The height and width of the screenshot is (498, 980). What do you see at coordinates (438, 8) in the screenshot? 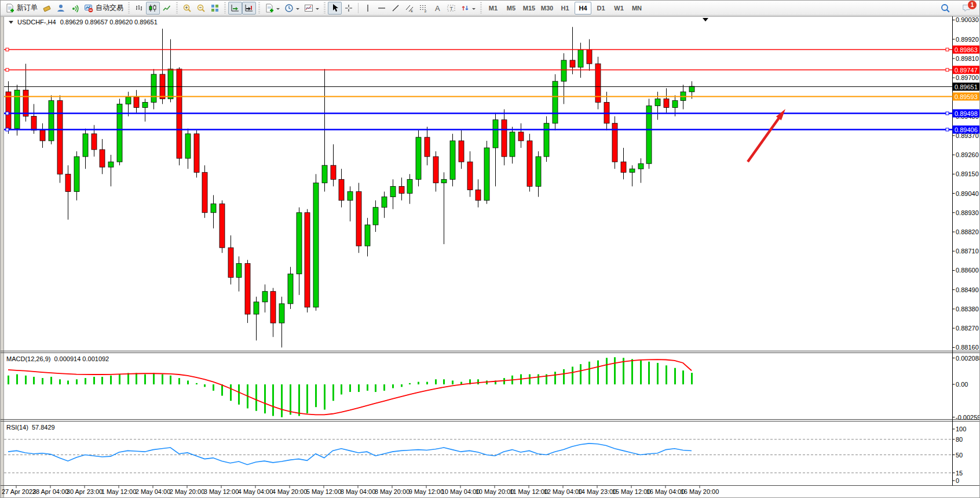
I see `svg-text: A` at bounding box center [438, 8].